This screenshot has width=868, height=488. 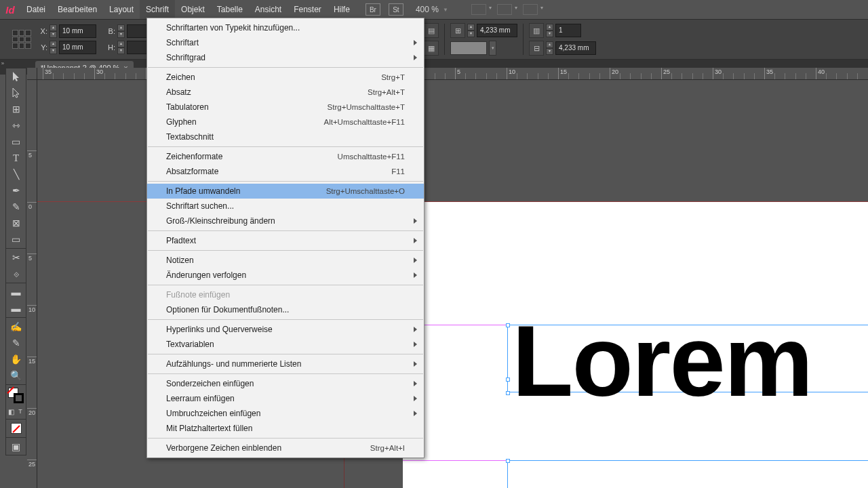 What do you see at coordinates (396, 9) in the screenshot?
I see `stock-button: St` at bounding box center [396, 9].